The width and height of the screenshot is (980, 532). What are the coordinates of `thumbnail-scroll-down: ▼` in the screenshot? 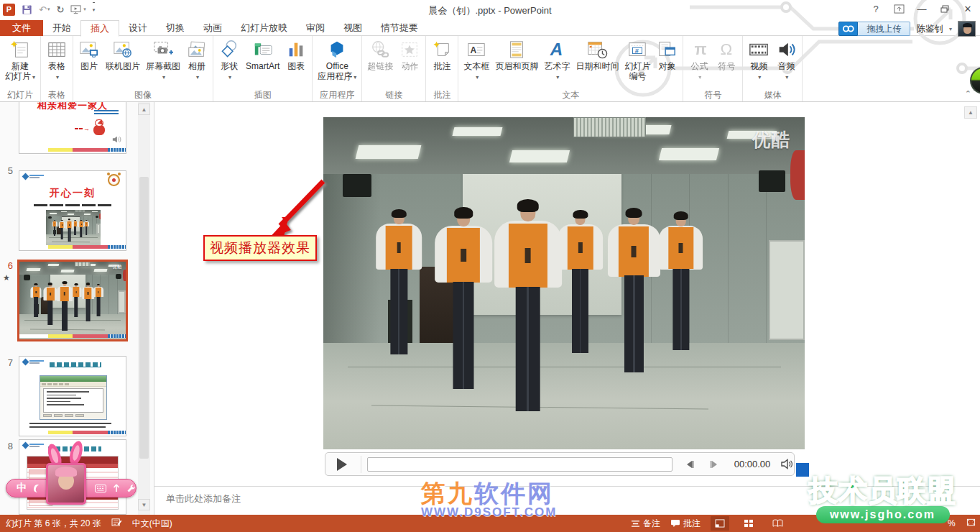 It's located at (144, 505).